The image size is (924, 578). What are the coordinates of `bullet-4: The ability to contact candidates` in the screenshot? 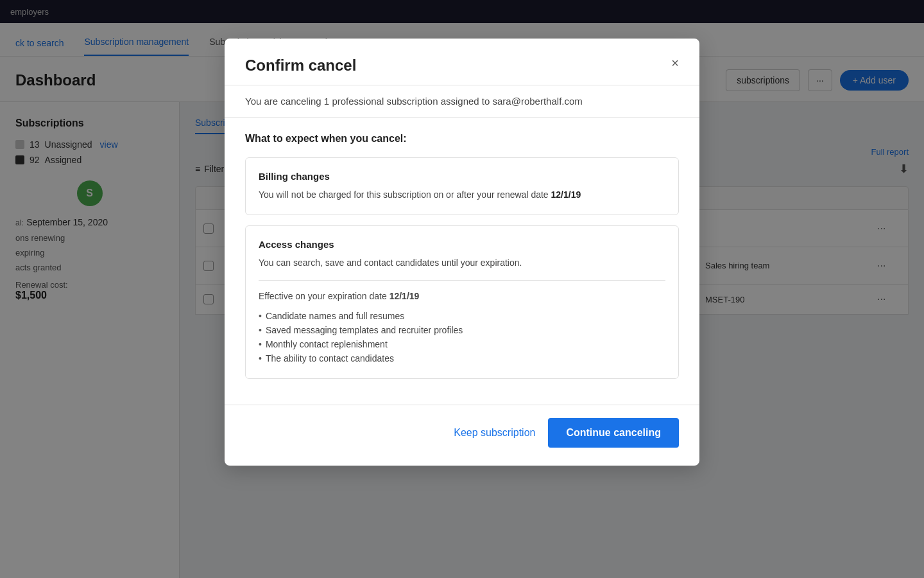 It's located at (462, 358).